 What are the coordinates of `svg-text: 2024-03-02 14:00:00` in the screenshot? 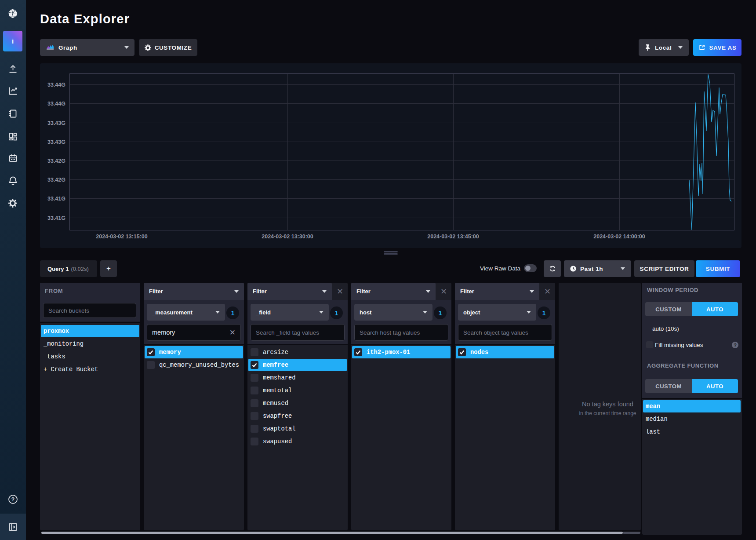 It's located at (619, 237).